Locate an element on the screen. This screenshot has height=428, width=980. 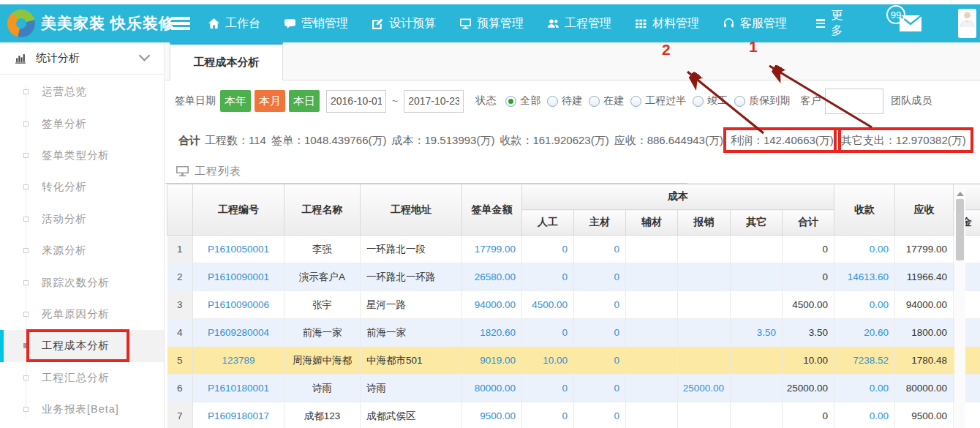
cell-project-code: P1610090001 is located at coordinates (238, 277).